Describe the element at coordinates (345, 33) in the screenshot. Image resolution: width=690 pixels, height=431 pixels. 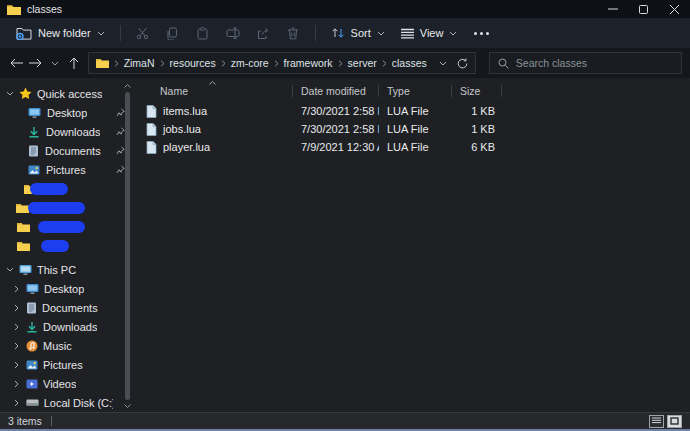
I see `command-toolbar: New folder Sort` at that location.